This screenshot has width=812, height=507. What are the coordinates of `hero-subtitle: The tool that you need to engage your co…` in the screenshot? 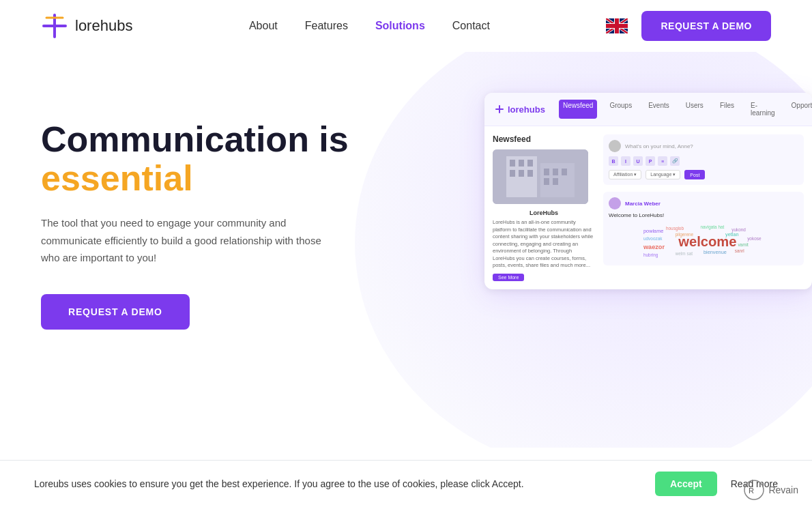 It's located at (184, 240).